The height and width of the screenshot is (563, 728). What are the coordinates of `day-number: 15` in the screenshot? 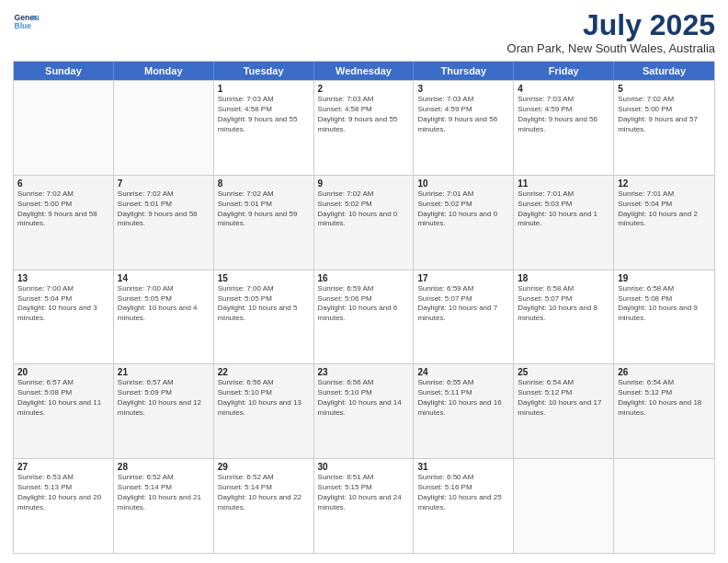 It's located at (264, 278).